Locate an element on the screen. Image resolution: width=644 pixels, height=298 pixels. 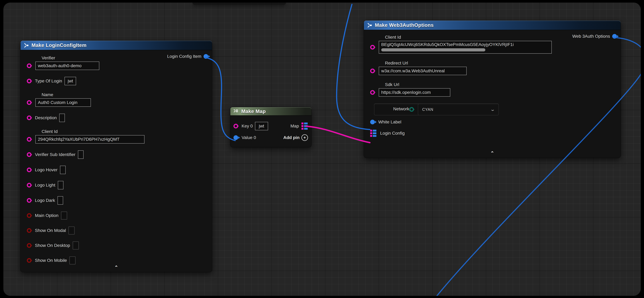
node-row-logo-light: Logo Light is located at coordinates (118, 185).